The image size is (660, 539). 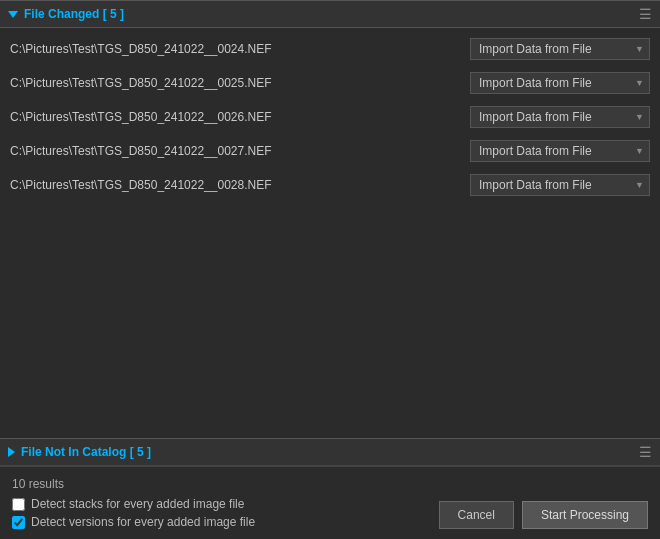 I want to click on results-count: 10 results, so click(x=330, y=484).